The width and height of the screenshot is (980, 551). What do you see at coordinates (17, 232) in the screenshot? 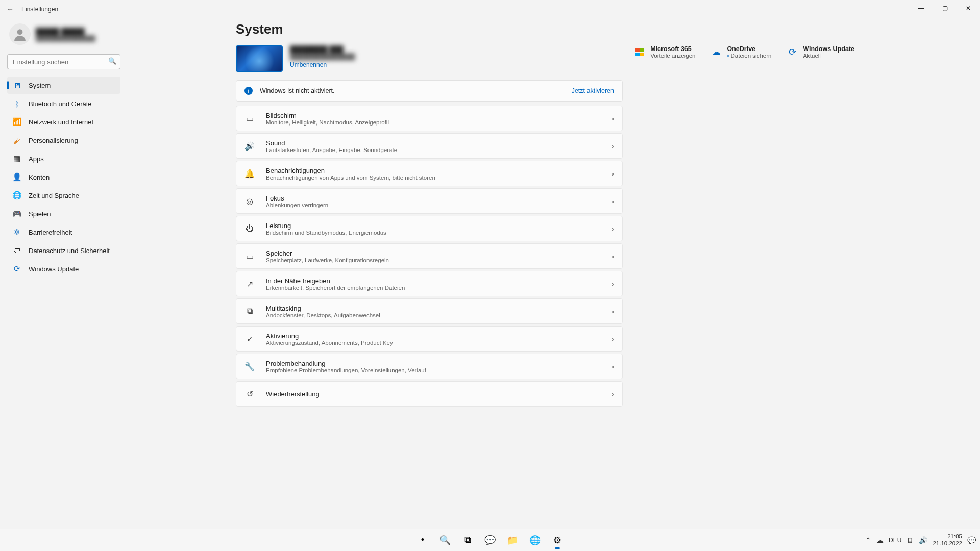
I see `accessibility-icon: ✲` at bounding box center [17, 232].